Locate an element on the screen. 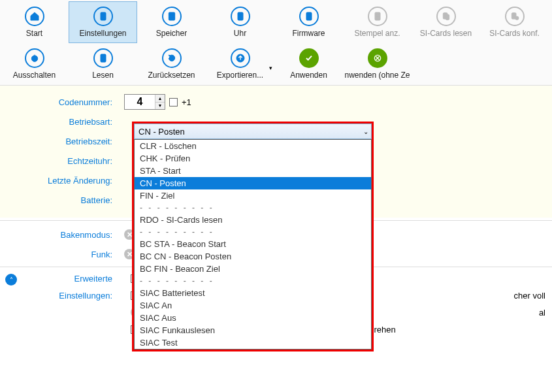 This screenshot has width=552, height=392. toolbar-sicards-read-label: SI-Cards lesen is located at coordinates (446, 33).